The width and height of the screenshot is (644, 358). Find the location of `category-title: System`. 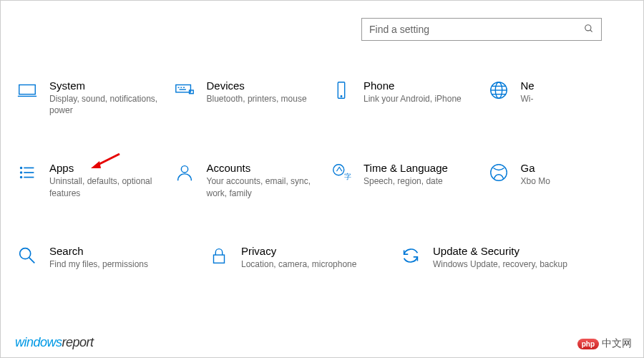

category-title: System is located at coordinates (111, 86).